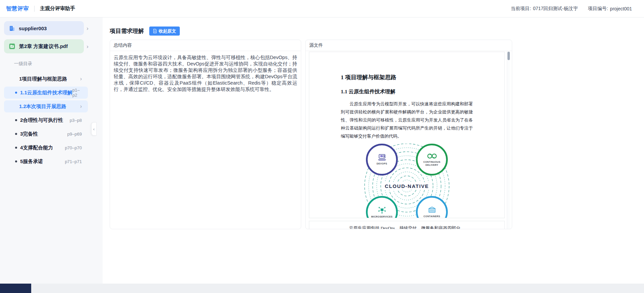 The image size is (644, 293). What do you see at coordinates (155, 31) in the screenshot?
I see `document-icon` at bounding box center [155, 31].